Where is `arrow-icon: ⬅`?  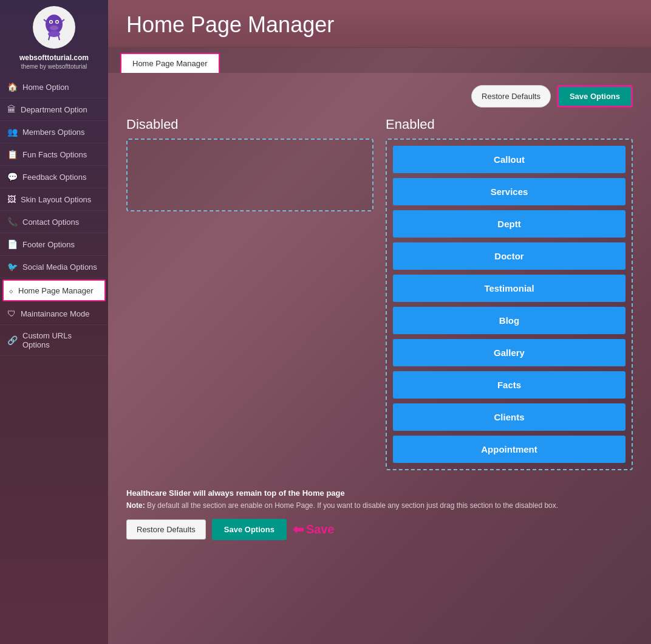 arrow-icon: ⬅ is located at coordinates (298, 530).